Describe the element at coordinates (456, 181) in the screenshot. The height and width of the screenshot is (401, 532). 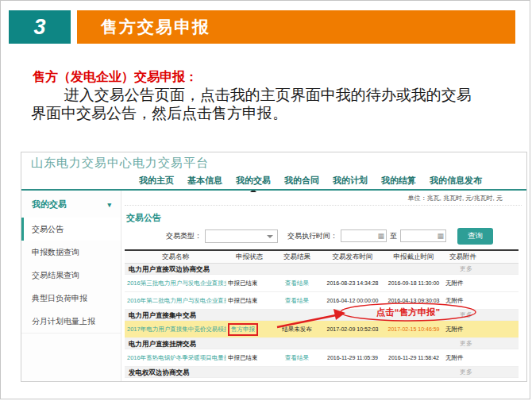
I see `nav-item-my-info-publish: 我的信息发布` at that location.